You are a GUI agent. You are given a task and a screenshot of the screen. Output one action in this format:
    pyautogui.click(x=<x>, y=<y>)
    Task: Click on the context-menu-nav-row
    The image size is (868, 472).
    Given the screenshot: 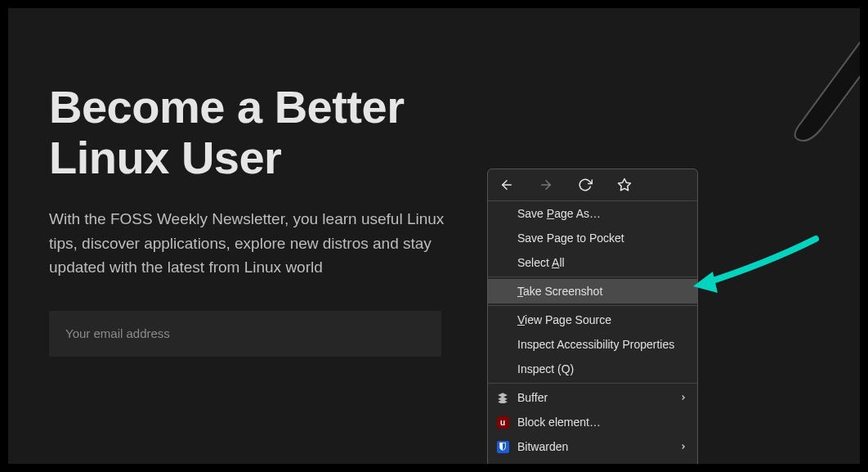 What is the action you would take?
    pyautogui.click(x=593, y=185)
    